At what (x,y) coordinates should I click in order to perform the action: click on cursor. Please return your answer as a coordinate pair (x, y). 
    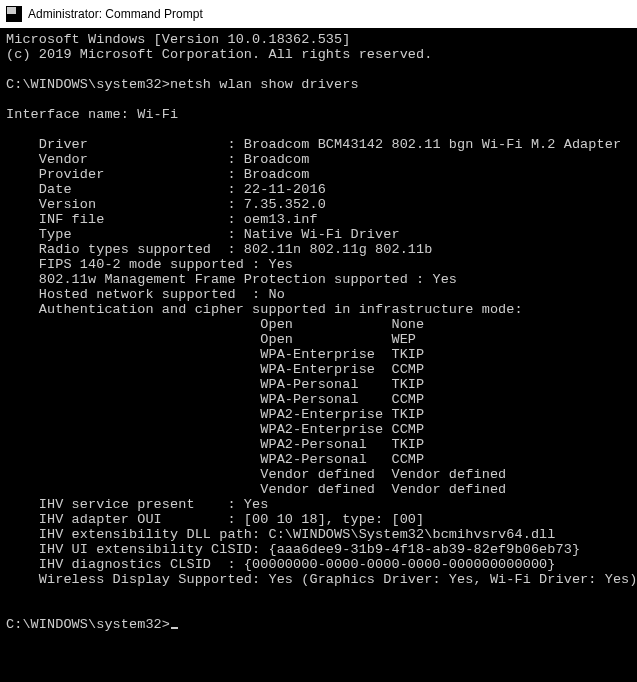
    Looking at the image, I should click on (174, 628).